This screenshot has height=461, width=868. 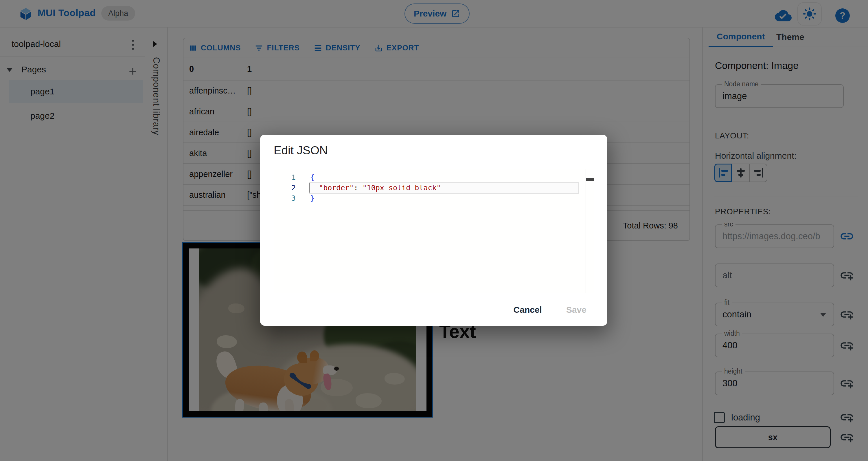 What do you see at coordinates (285, 198) in the screenshot?
I see `line-number: 3` at bounding box center [285, 198].